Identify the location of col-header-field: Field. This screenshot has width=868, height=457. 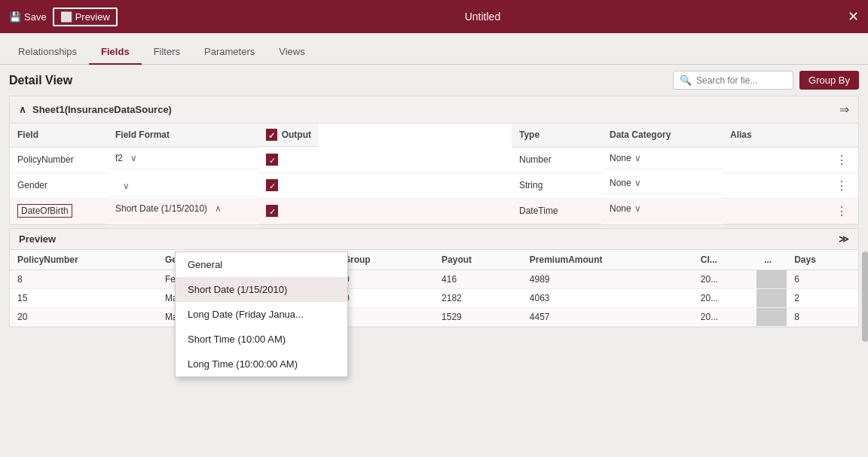
(59, 136).